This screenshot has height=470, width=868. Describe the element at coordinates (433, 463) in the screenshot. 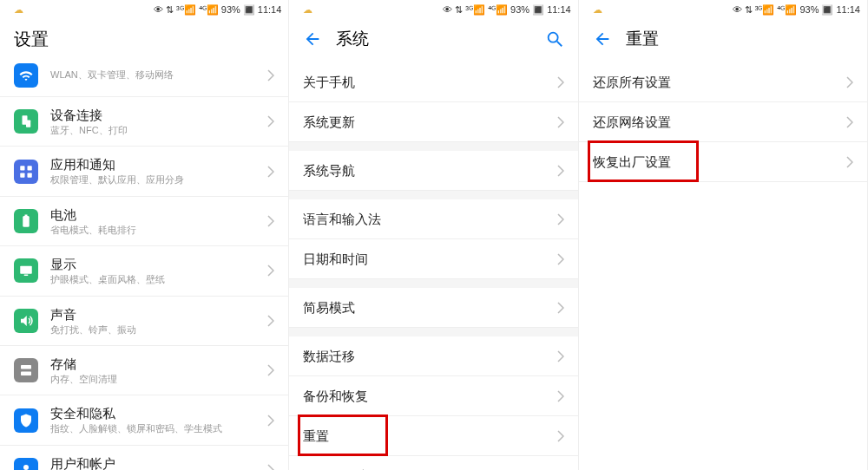

I see `system-item: 开发人员选项` at that location.